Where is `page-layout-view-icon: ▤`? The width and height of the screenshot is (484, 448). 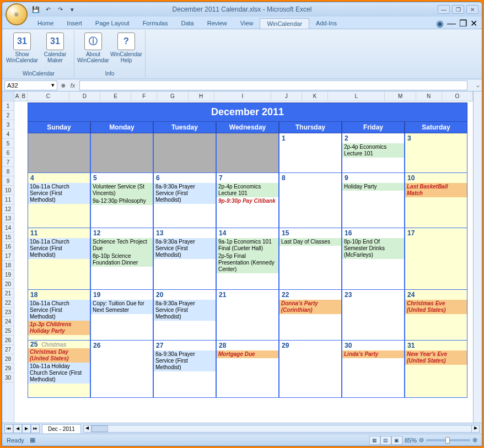 page-layout-view-icon: ▤ is located at coordinates (386, 440).